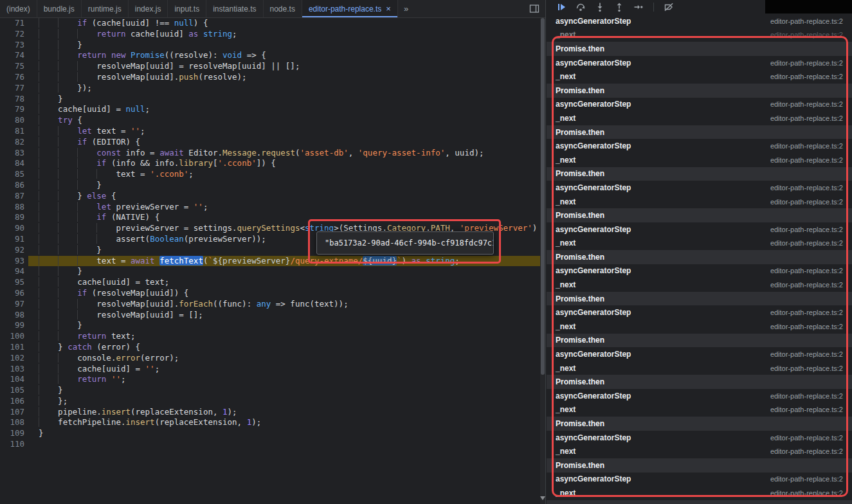  Describe the element at coordinates (12, 271) in the screenshot. I see `line-number: 94` at that location.